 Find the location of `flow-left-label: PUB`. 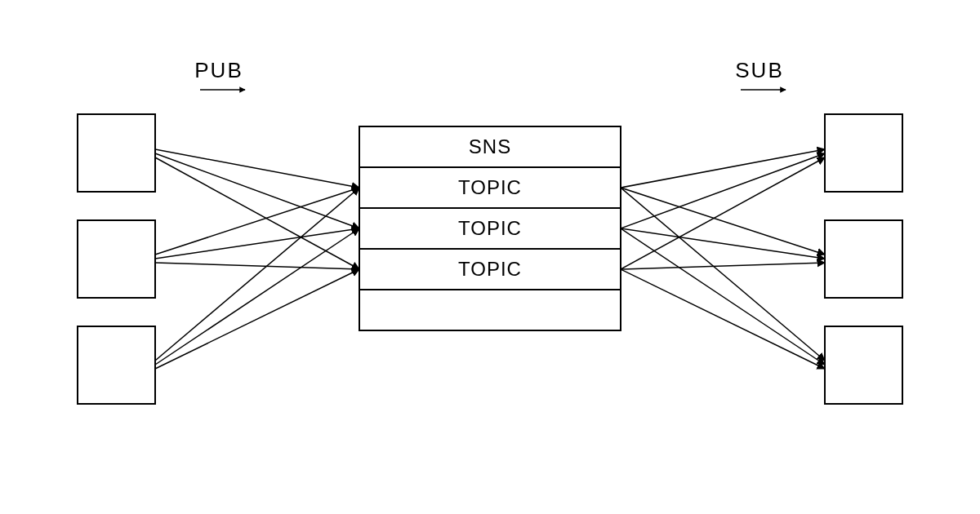

flow-left-label: PUB is located at coordinates (219, 70).